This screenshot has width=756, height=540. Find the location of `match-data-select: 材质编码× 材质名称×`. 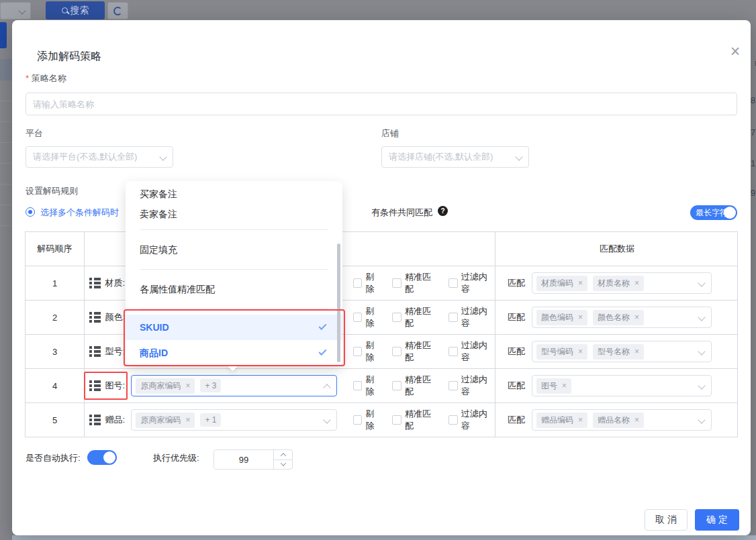

match-data-select: 材质编码× 材质名称× is located at coordinates (622, 283).